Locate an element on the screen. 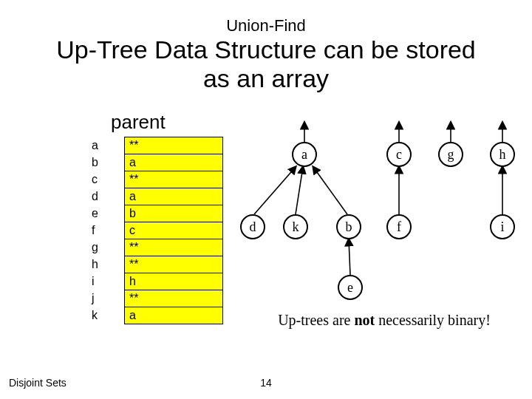  node-a: a is located at coordinates (304, 154).